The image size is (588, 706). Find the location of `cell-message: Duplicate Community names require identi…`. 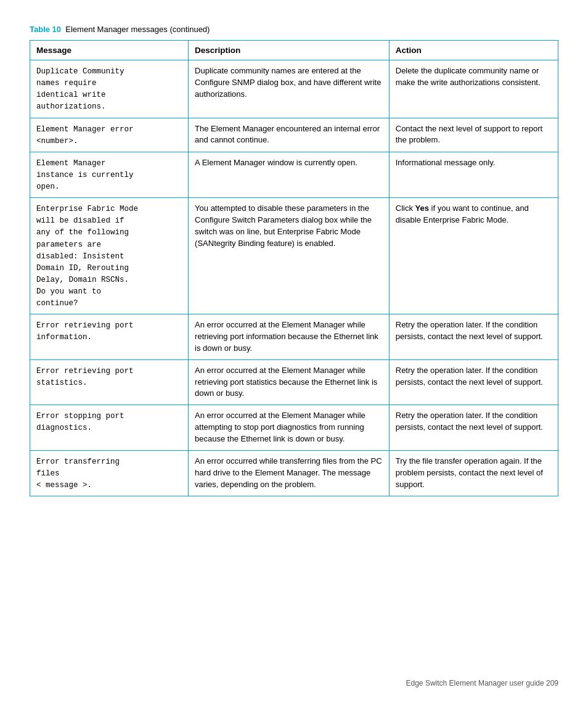

cell-message: Duplicate Community names require identi… is located at coordinates (110, 89).